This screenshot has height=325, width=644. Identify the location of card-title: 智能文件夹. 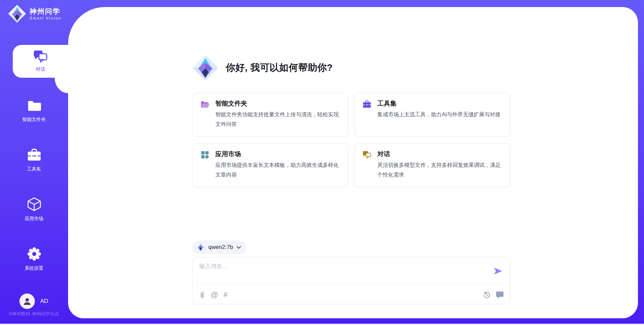
(278, 104).